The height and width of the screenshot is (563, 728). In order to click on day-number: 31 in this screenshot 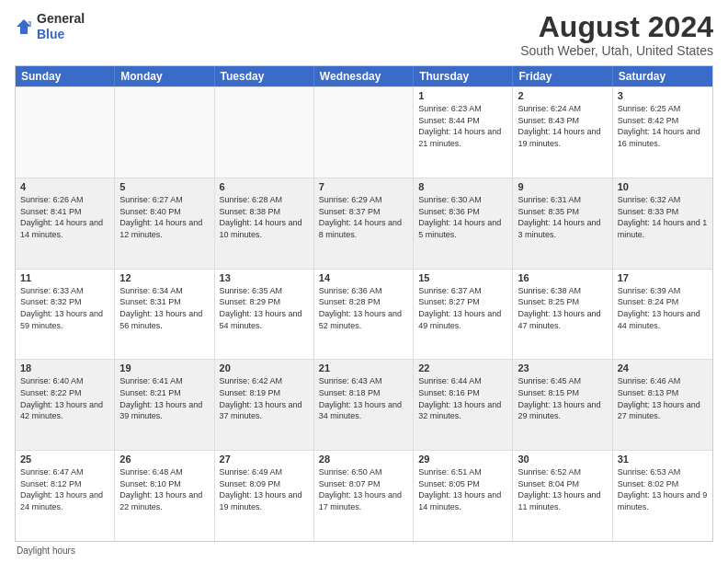, I will do `click(663, 459)`.